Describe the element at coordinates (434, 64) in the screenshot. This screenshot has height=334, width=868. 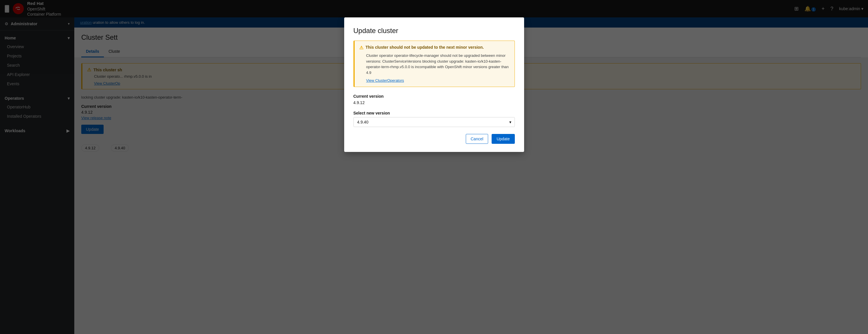
I see `modal-warning-box: ⚠ This cluster should not be updated to …` at that location.